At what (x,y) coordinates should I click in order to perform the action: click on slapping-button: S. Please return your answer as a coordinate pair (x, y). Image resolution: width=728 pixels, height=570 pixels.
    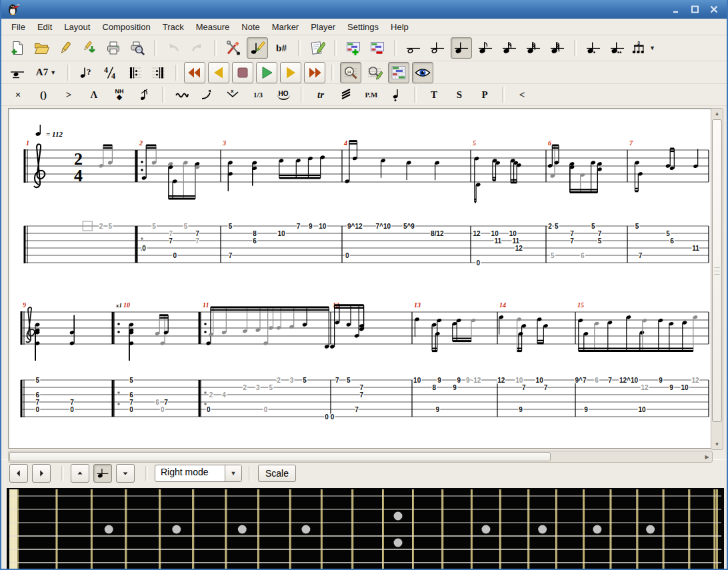
    Looking at the image, I should click on (459, 95).